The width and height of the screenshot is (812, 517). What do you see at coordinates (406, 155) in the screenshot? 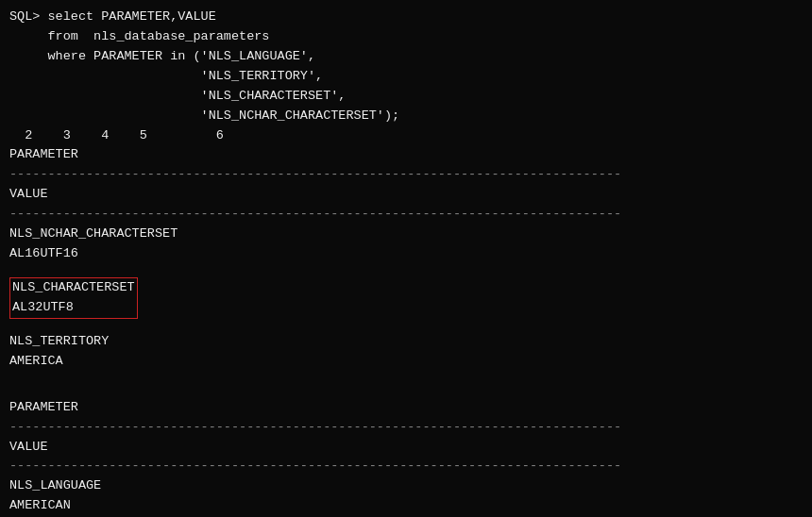
I see `param-header-1: PARAMETER` at bounding box center [406, 155].